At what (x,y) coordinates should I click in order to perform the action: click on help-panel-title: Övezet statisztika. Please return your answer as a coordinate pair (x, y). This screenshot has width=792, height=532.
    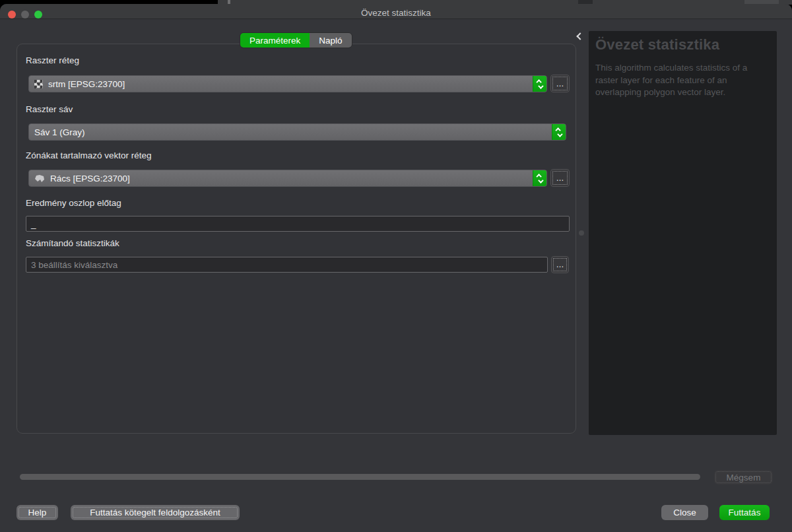
    Looking at the image, I should click on (682, 45).